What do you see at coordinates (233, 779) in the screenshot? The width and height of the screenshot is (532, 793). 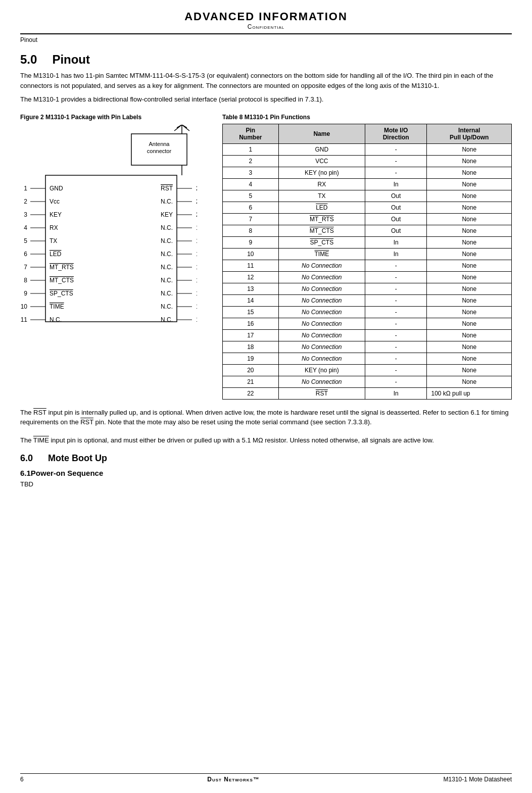 I see `footer-company: Dust Networks™` at bounding box center [233, 779].